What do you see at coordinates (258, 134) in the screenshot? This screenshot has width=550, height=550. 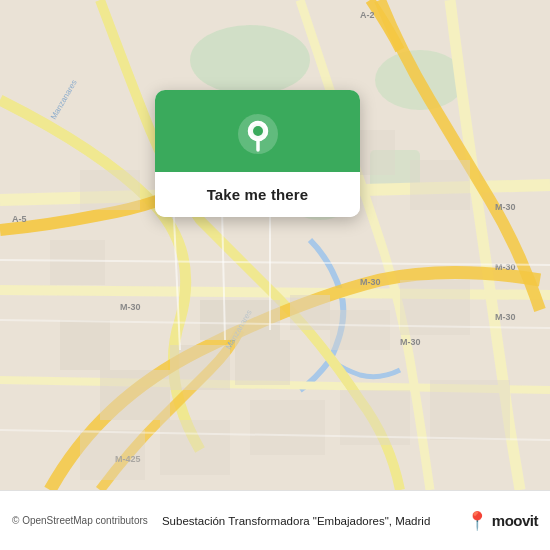 I see `location-pin-icon` at bounding box center [258, 134].